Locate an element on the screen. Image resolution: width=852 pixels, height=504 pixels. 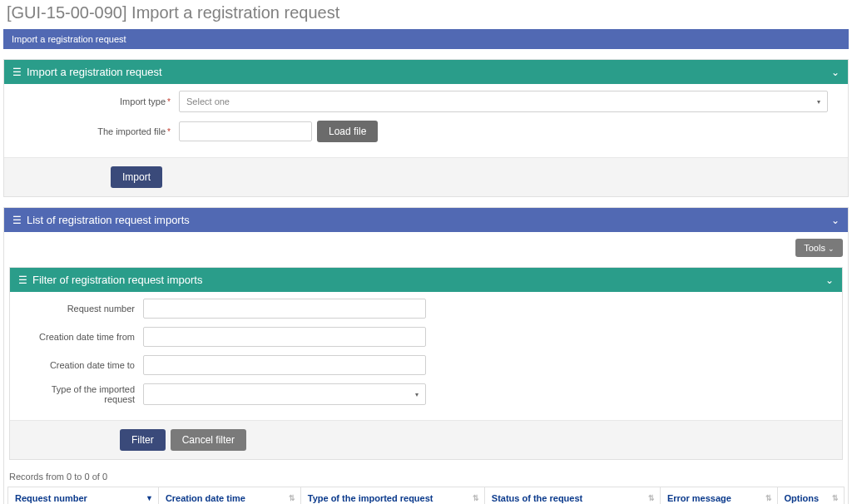
imported-file-label: The imported file* is located at coordinates (96, 131).